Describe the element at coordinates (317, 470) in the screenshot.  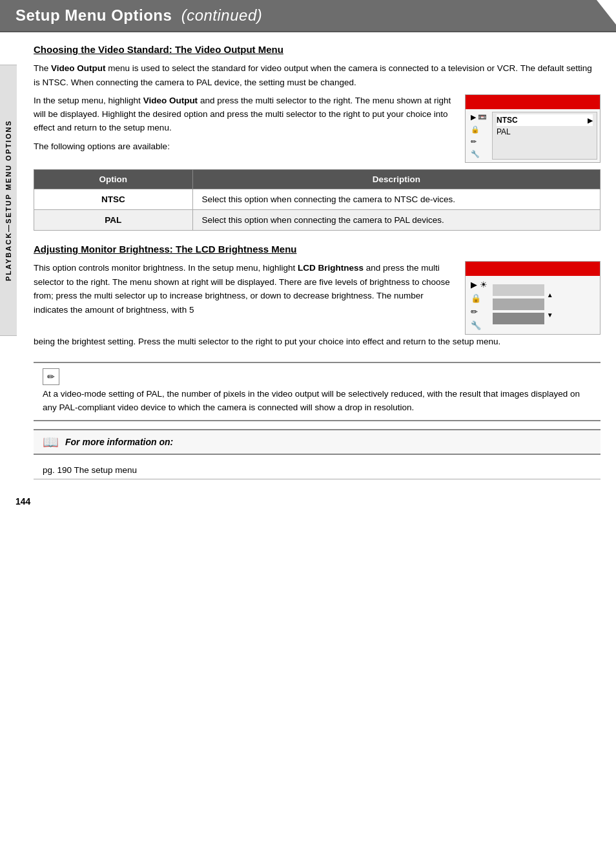
I see `ref-line: pg. 190 The setup menu` at that location.